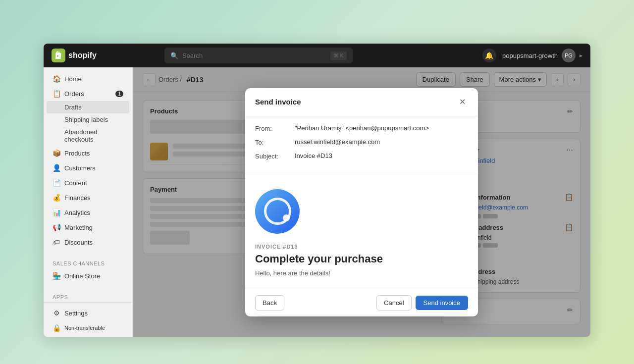 The width and height of the screenshot is (634, 364). Describe the element at coordinates (88, 319) in the screenshot. I see `sidebar-bottom: ⚙ Settings 🔒 Non-transferable` at that location.